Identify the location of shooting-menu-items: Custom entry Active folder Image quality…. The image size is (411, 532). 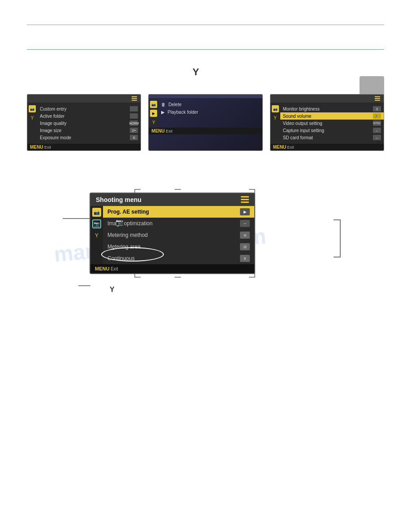
(89, 123).